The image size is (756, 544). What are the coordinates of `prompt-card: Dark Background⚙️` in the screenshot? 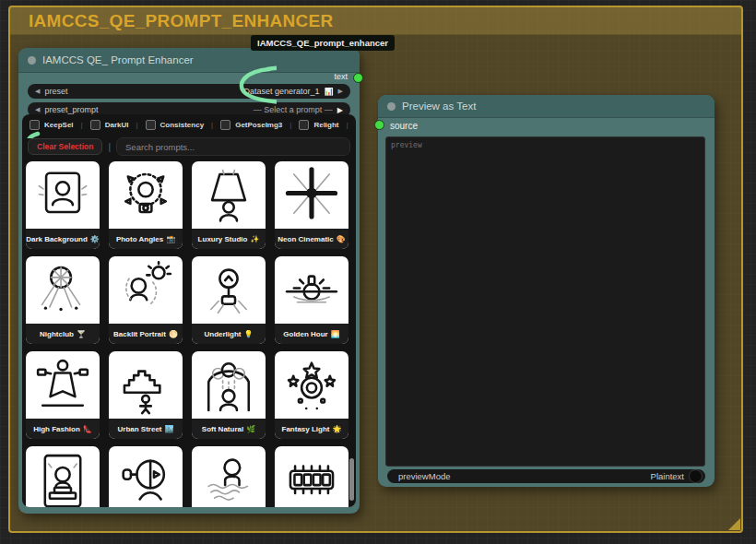 It's located at (63, 205).